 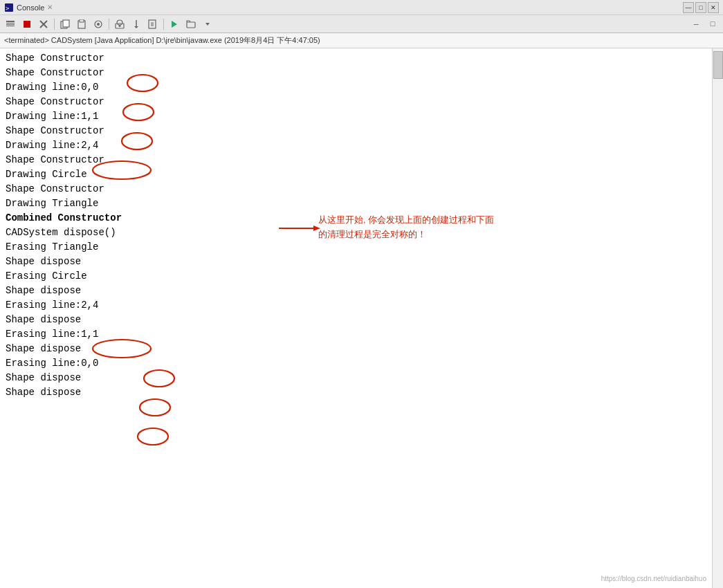 What do you see at coordinates (356, 131) in the screenshot?
I see `console-line-5: Shape Constructor` at bounding box center [356, 131].